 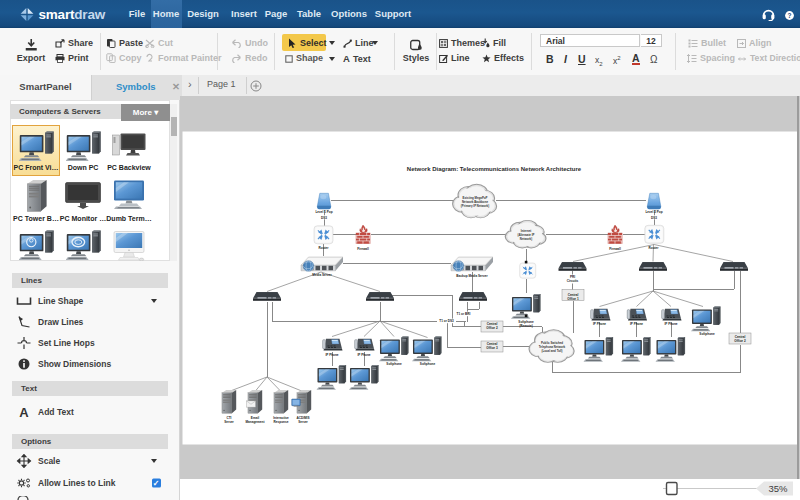 I want to click on svg-text: Management, so click(x=256, y=422).